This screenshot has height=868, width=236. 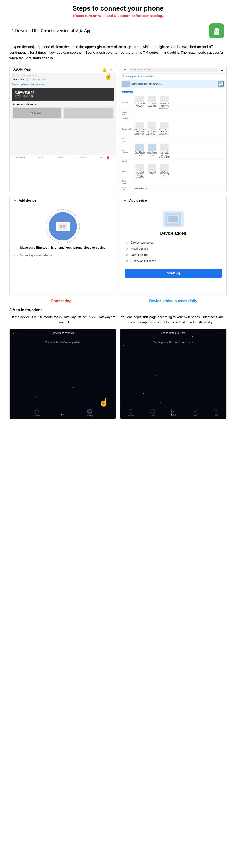 I want to click on connecting-status: Connecting phone to device..., so click(x=63, y=255).